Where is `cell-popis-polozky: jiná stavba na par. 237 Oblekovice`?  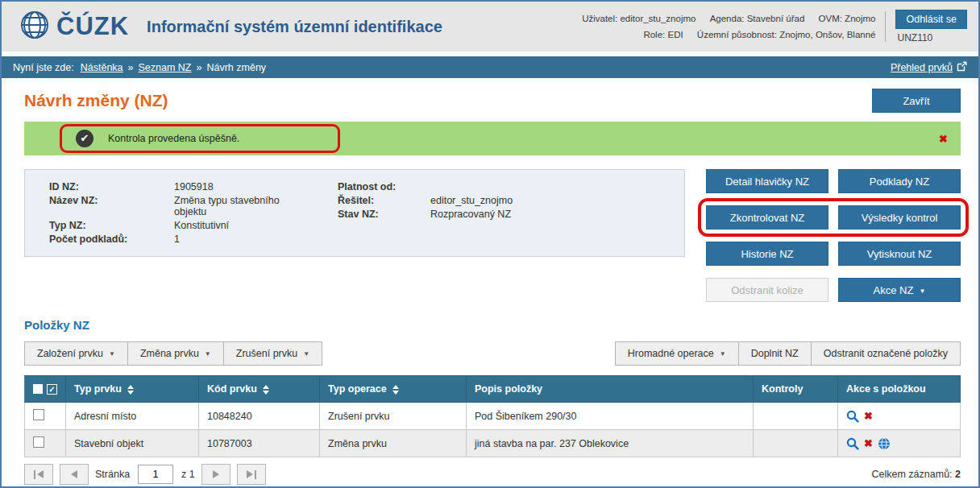
cell-popis-polozky: jiná stavba na par. 237 Oblekovice is located at coordinates (610, 444).